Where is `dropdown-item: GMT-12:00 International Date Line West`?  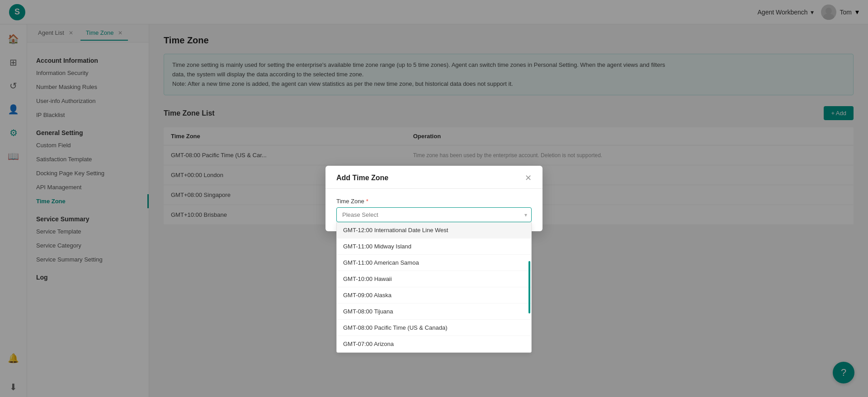 dropdown-item: GMT-12:00 International Date Line West is located at coordinates (434, 230).